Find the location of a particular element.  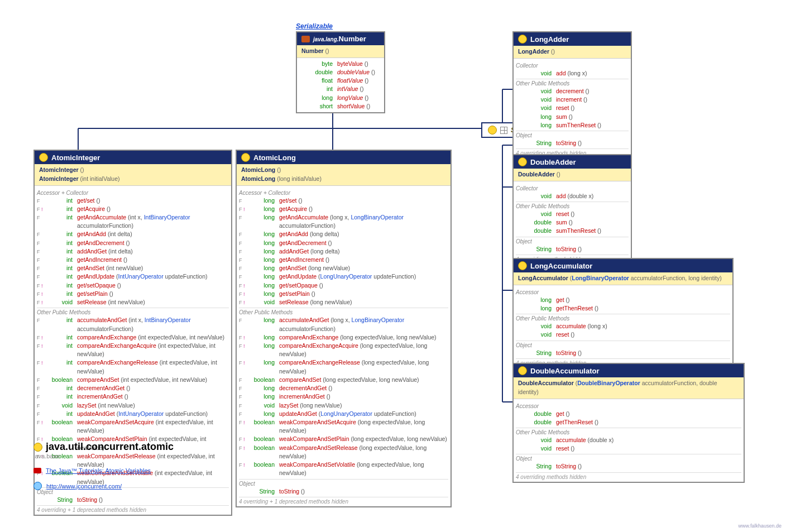

method-row: FintgetAndSet (int newValue) is located at coordinates (133, 268).